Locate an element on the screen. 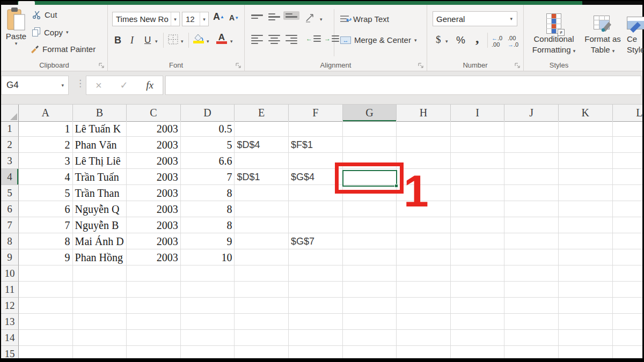 This screenshot has height=362, width=644. accounting-dropdown-icon: ▾ is located at coordinates (447, 41).